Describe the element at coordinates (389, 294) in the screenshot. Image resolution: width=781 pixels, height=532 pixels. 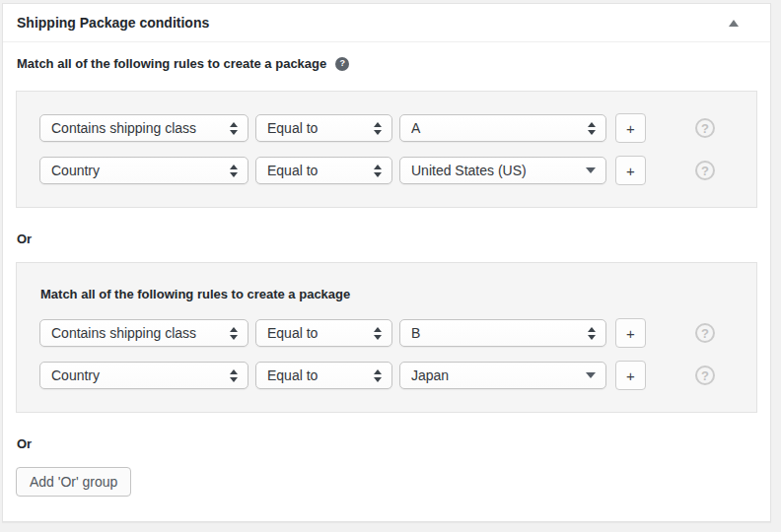
I see `group-2-heading: Match all of the following rules to crea…` at that location.